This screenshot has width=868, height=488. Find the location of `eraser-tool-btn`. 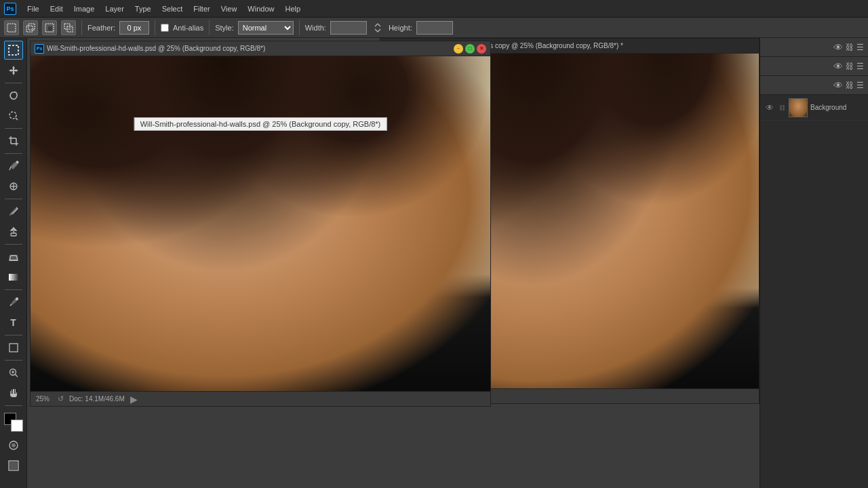

eraser-tool-btn is located at coordinates (14, 257).